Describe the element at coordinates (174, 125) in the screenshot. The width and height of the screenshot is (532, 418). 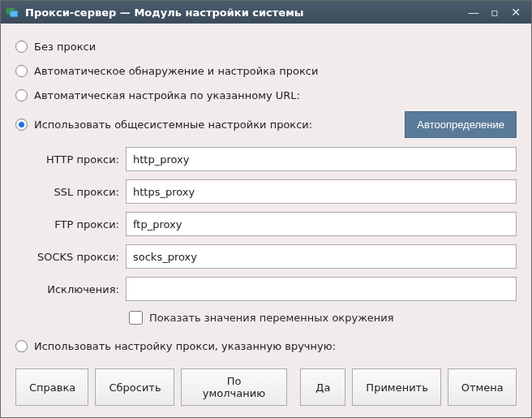
I see `radio-label: Использовать общесистемные настройки про…` at that location.